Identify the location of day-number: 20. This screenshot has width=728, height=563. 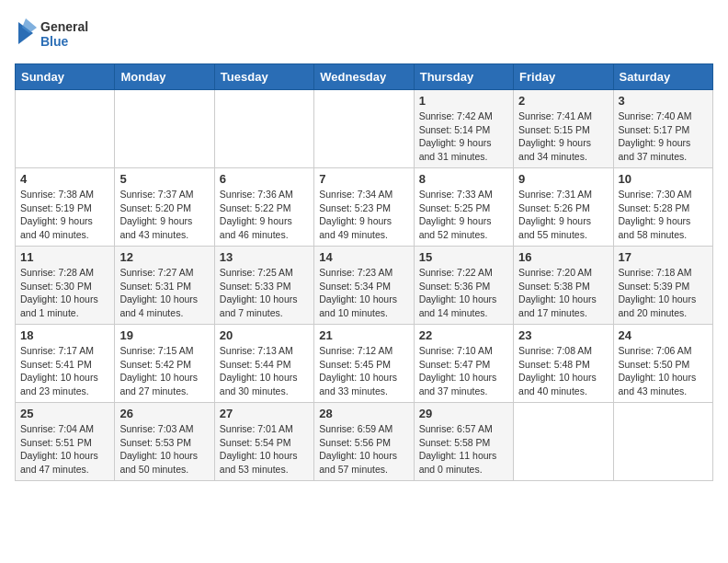
(265, 335).